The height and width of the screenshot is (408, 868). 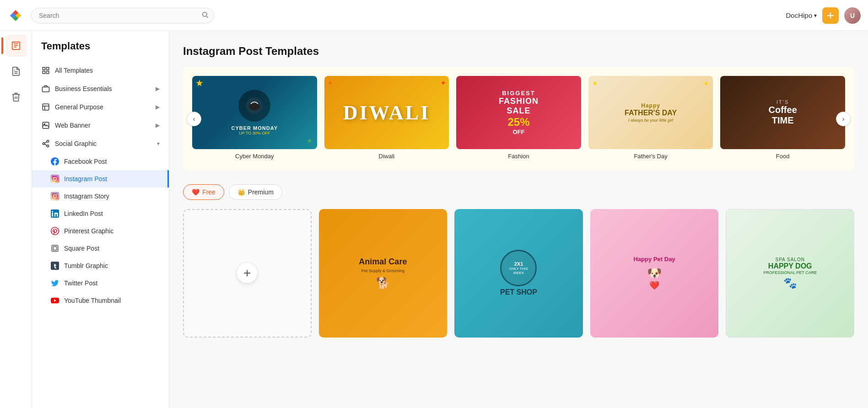 What do you see at coordinates (843, 119) in the screenshot?
I see `carousel-next-button: ›` at bounding box center [843, 119].